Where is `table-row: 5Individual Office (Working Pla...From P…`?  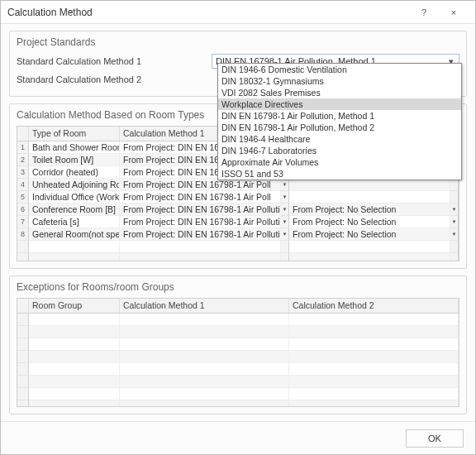
table-row: 5Individual Office (Working Pla...From P… is located at coordinates (238, 197).